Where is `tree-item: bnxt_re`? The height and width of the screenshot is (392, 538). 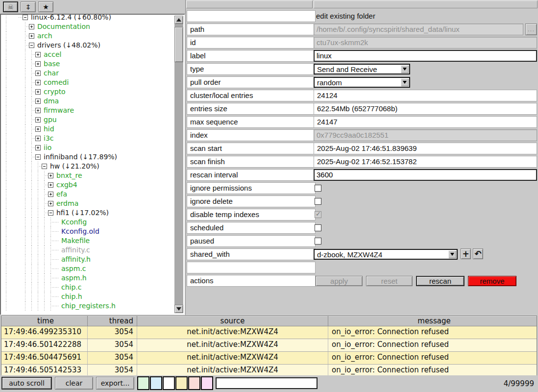 tree-item: bnxt_re is located at coordinates (88, 175).